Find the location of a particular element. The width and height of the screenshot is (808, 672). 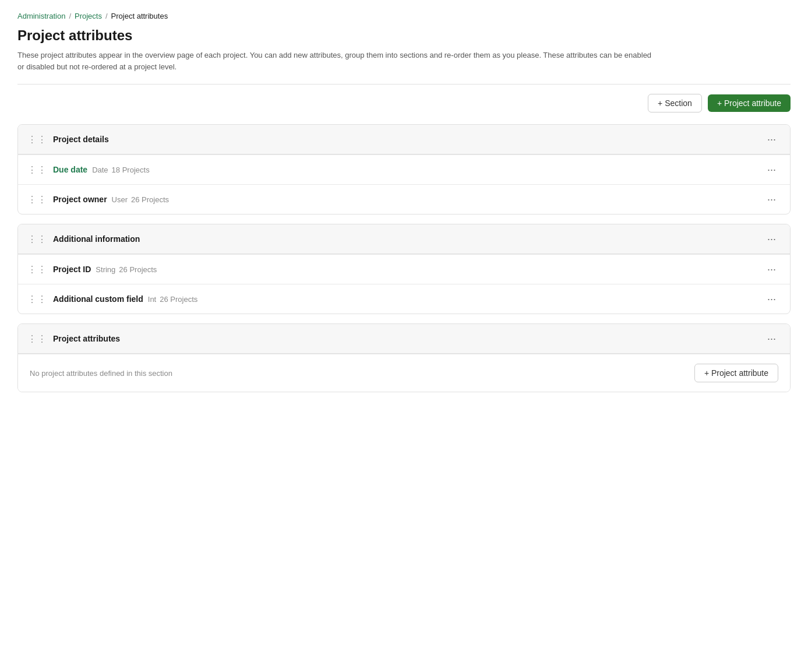

attribute-row: ⋮⋮Project IDString26 Projects··· is located at coordinates (404, 269).